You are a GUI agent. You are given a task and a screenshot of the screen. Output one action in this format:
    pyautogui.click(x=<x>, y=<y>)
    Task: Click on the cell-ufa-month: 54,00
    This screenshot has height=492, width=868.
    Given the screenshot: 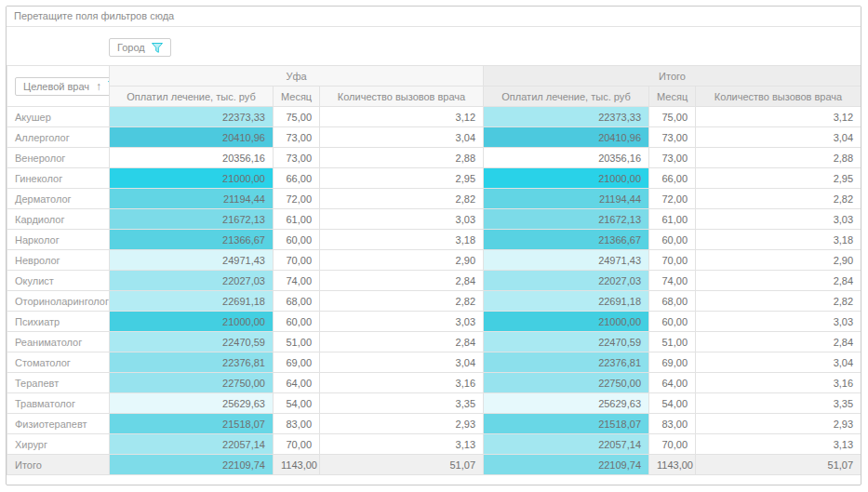 What is the action you would take?
    pyautogui.click(x=297, y=404)
    